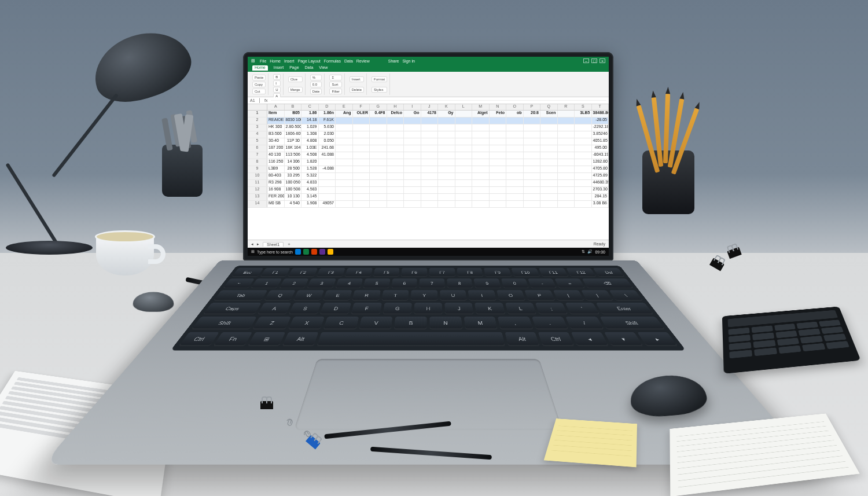 This screenshot has width=868, height=496. I want to click on ribbon-button: Copy, so click(259, 84).